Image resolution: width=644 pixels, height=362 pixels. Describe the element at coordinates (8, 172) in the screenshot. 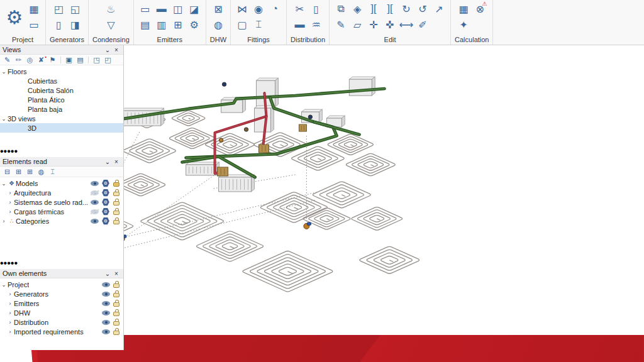

I see `columns-icon: ⊟` at that location.